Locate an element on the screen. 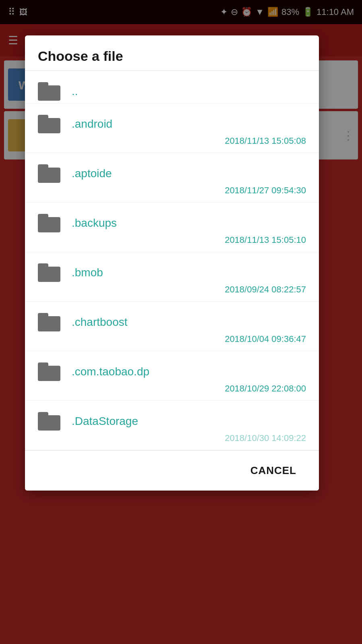 This screenshot has width=362, height=644. file-date-backups: 2018/11/13 15:05:10 is located at coordinates (172, 243).